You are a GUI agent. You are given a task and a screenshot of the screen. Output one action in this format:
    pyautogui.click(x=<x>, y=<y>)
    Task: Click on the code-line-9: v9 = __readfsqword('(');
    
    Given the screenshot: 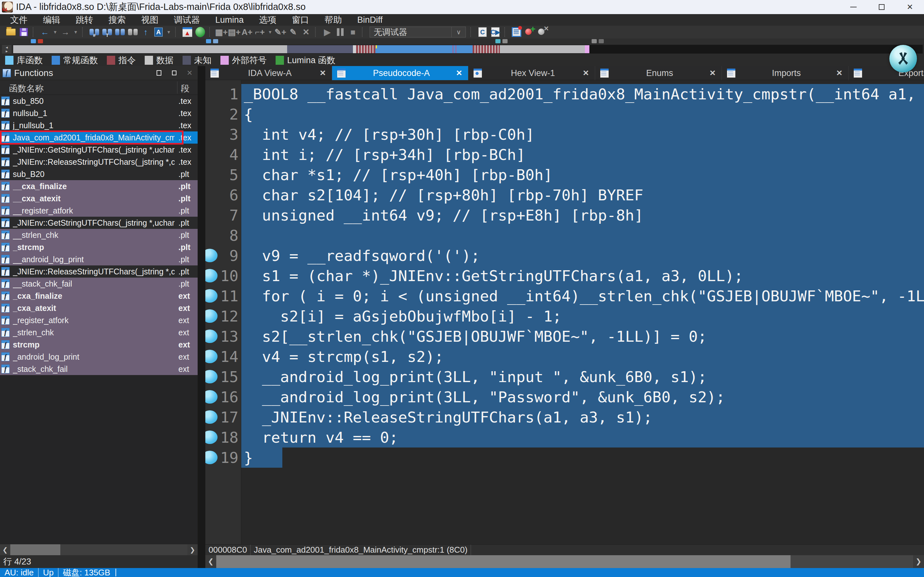 What is the action you would take?
    pyautogui.click(x=583, y=256)
    